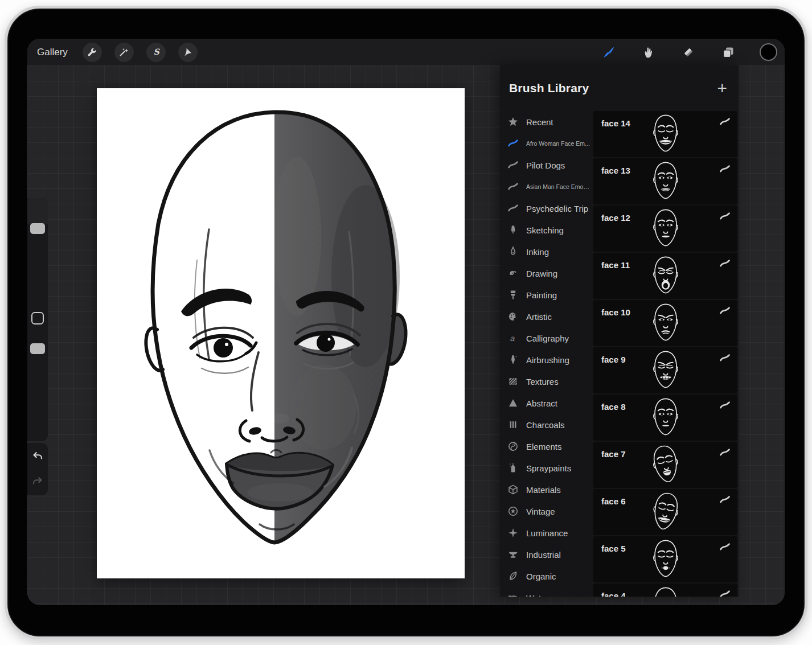 This screenshot has height=645, width=812. What do you see at coordinates (722, 88) in the screenshot?
I see `add-brush-button: +` at bounding box center [722, 88].